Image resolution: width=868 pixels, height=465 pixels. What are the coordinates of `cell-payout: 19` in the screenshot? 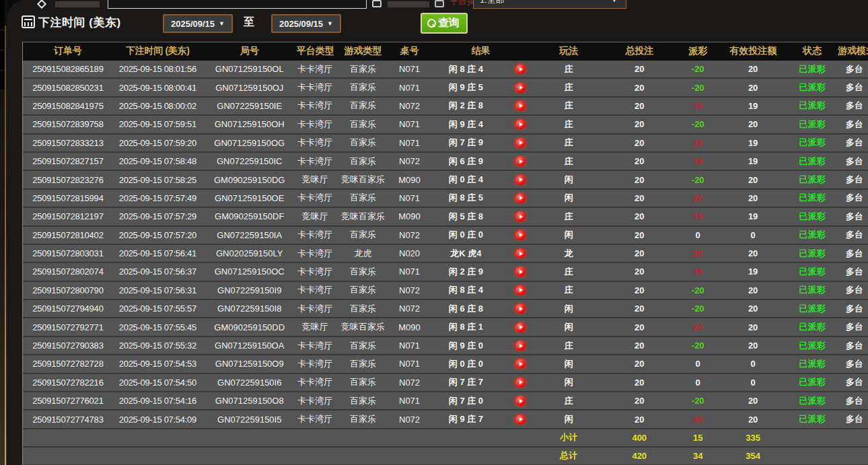 It's located at (698, 106).